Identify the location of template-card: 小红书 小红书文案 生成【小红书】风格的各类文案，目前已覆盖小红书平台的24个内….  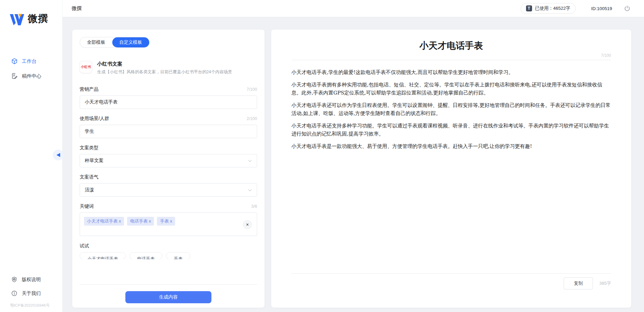
(168, 68).